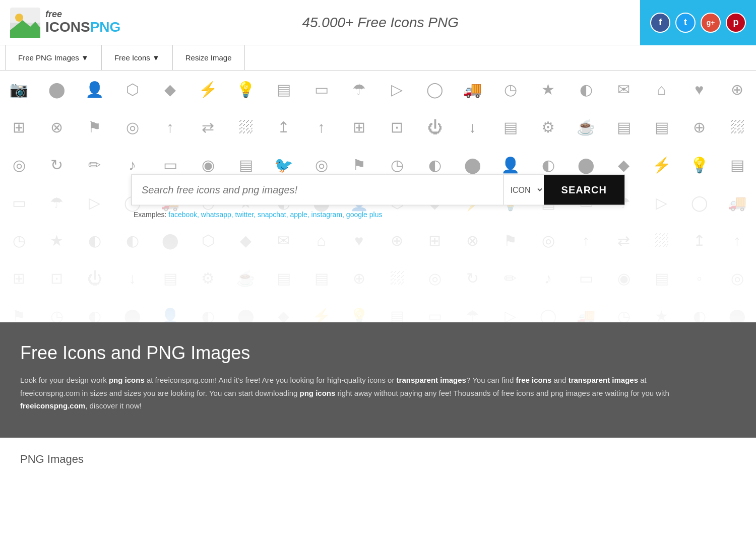  Describe the element at coordinates (548, 278) in the screenshot. I see `icon-cell: ♪` at that location.